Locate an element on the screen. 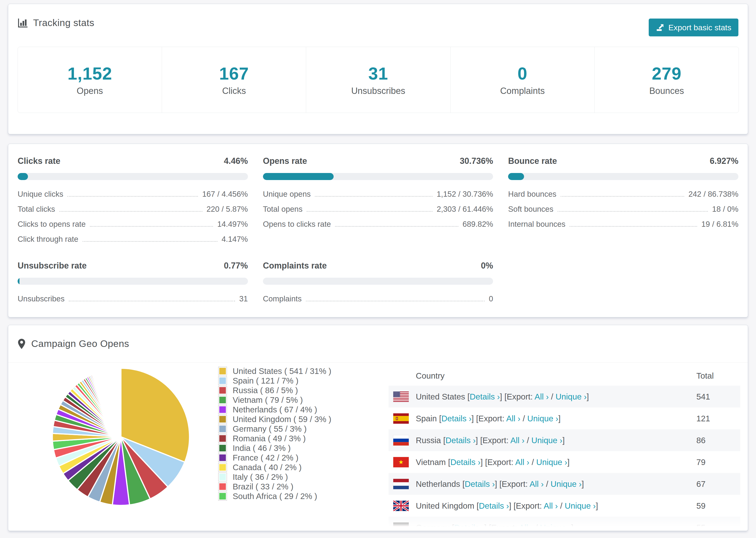  rate-row-value: 0 is located at coordinates (491, 299).